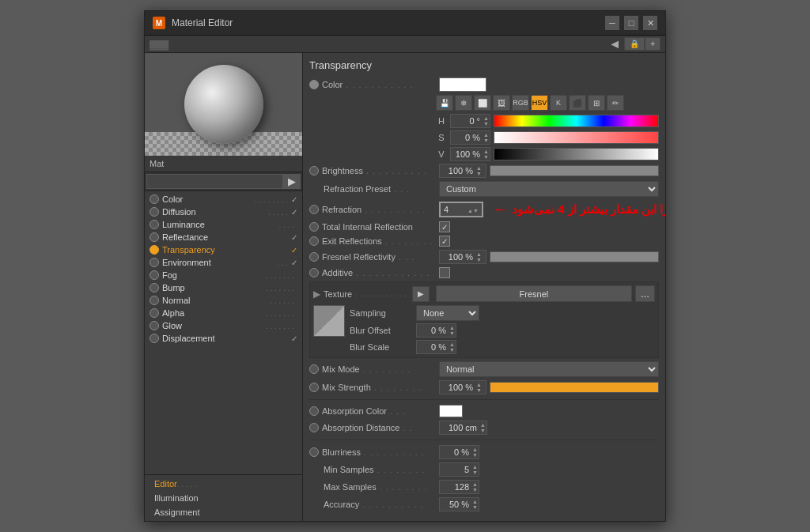  I want to click on refraction-label: Refraction . . . . . . . . . ., so click(373, 209).